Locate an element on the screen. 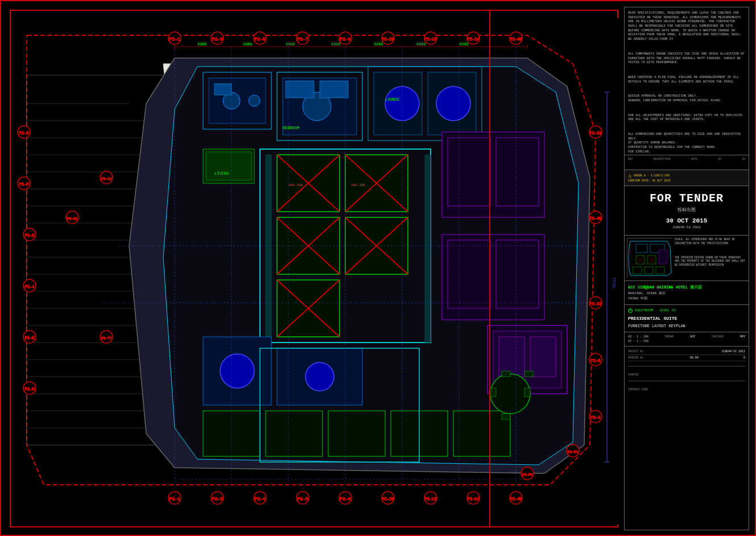  notes-text-10: FOR SIMILAR. is located at coordinates (687, 152).